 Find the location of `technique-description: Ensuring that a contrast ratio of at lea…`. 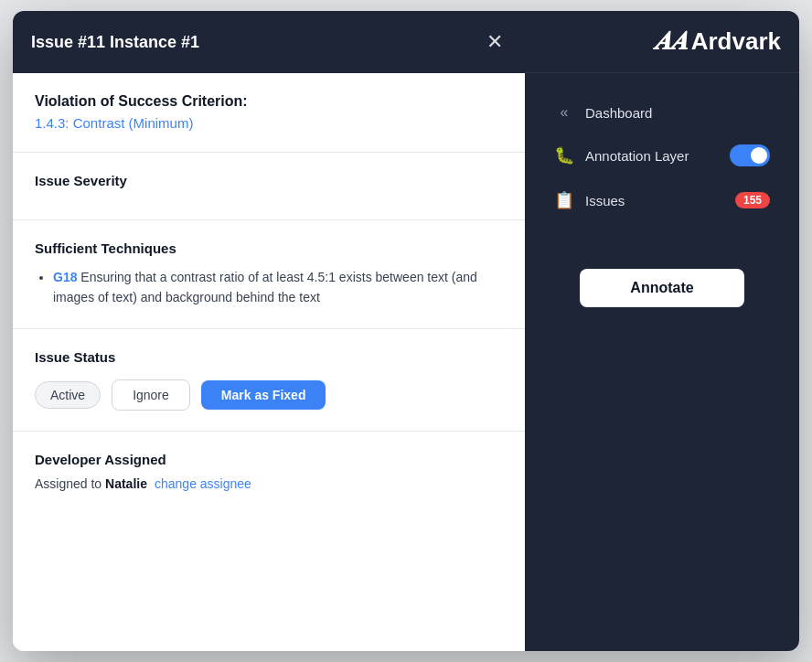

technique-description: Ensuring that a contrast ratio of at lea… is located at coordinates (265, 287).